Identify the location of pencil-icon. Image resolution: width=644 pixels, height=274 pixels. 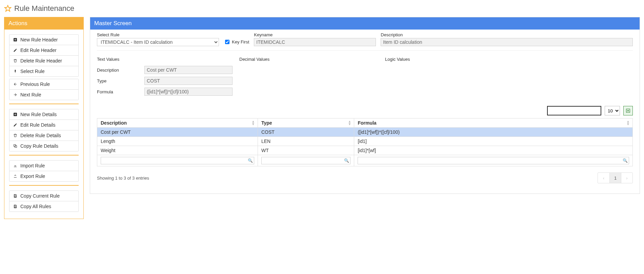
(15, 125).